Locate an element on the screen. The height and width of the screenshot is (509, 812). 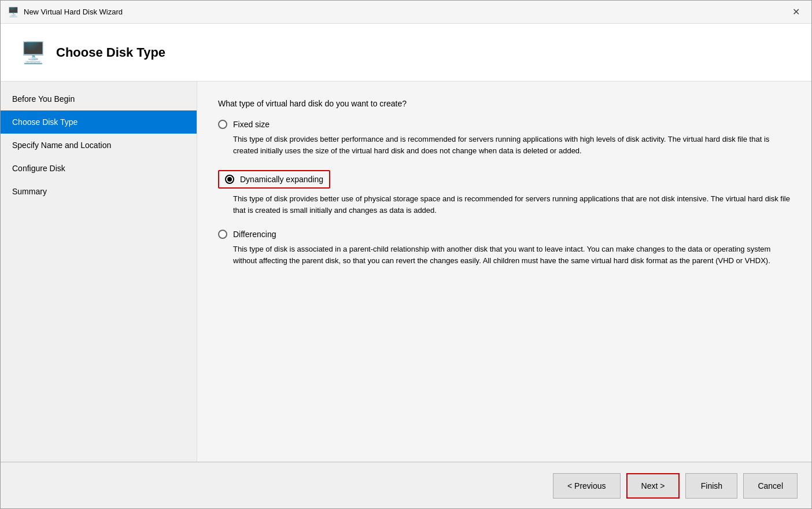
next-button: Next > is located at coordinates (654, 486).